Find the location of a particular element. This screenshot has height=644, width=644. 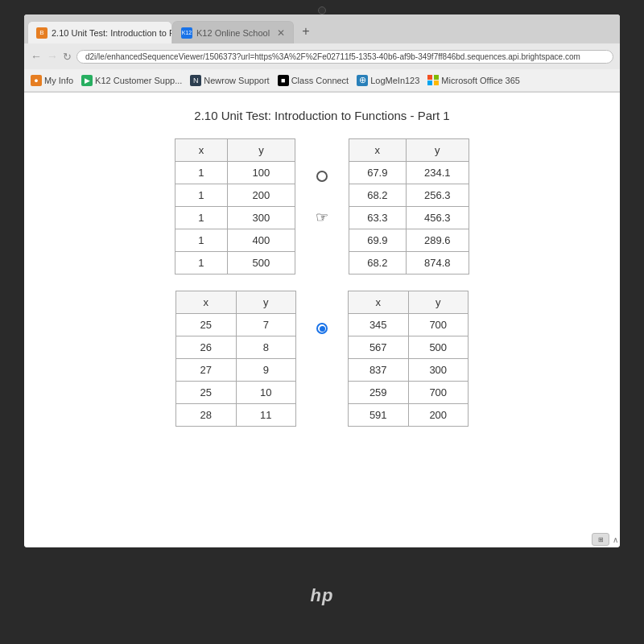

tab-label-1: 2.10 Unit Test: Introduction to Fu is located at coordinates (112, 33).